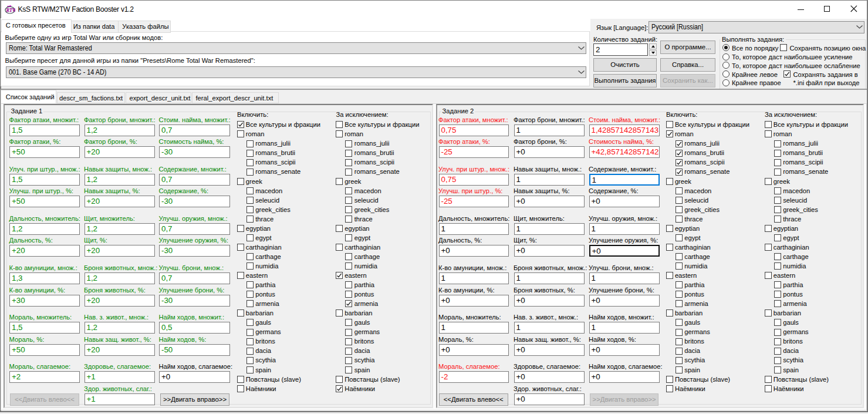  I want to click on svg-text: RTW, so click(11, 11).